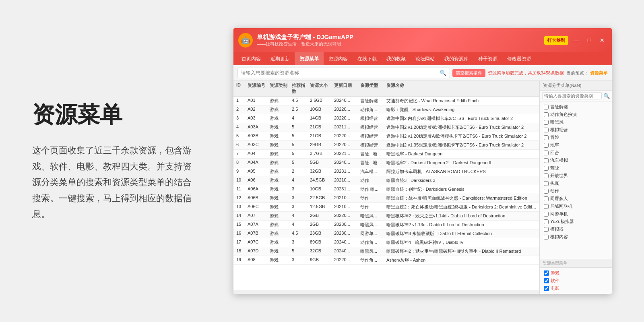 The height and width of the screenshot is (322, 644). I want to click on category-item: 驾驶, so click(576, 168).